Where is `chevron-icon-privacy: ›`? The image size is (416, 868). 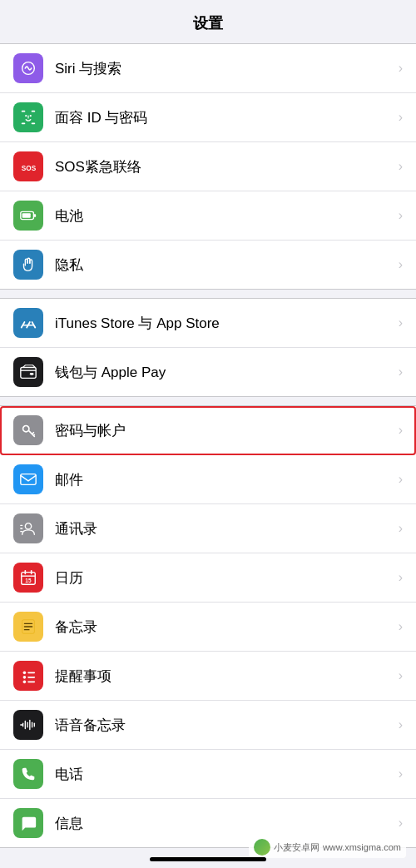 chevron-icon-privacy: › is located at coordinates (401, 265).